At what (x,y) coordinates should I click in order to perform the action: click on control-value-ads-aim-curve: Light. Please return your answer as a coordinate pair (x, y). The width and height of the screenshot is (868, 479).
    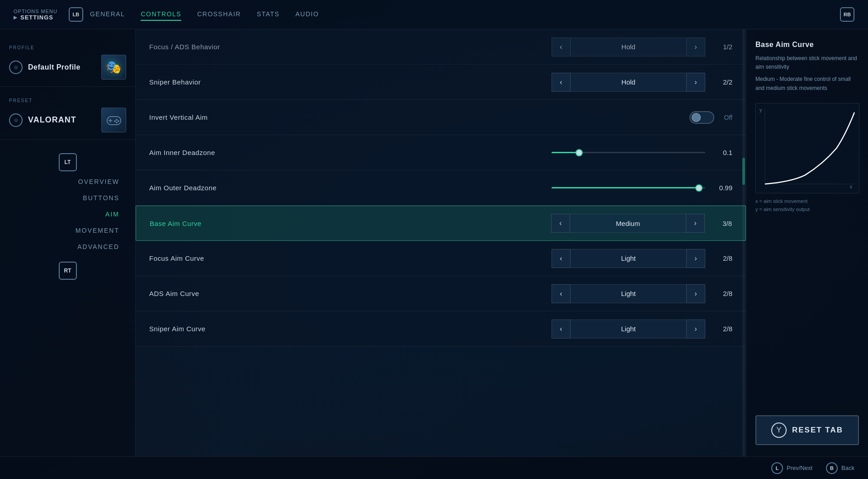
    Looking at the image, I should click on (628, 294).